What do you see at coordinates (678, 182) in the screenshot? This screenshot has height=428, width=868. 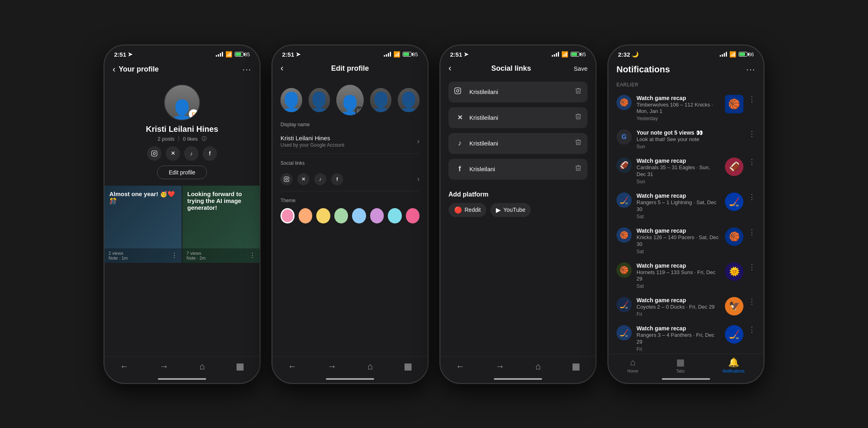 I see `notif-time-2: Sun` at bounding box center [678, 182].